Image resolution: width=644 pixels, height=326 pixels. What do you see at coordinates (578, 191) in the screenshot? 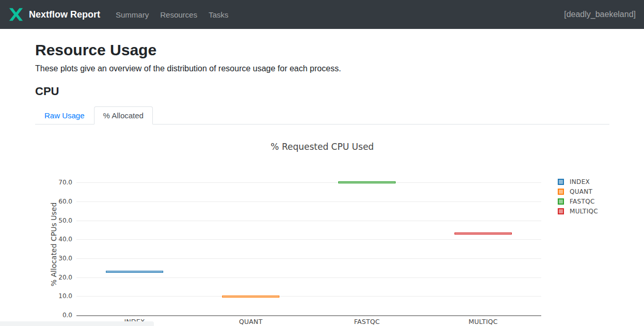
I see `legend-item-quant: QUANT` at bounding box center [578, 191].